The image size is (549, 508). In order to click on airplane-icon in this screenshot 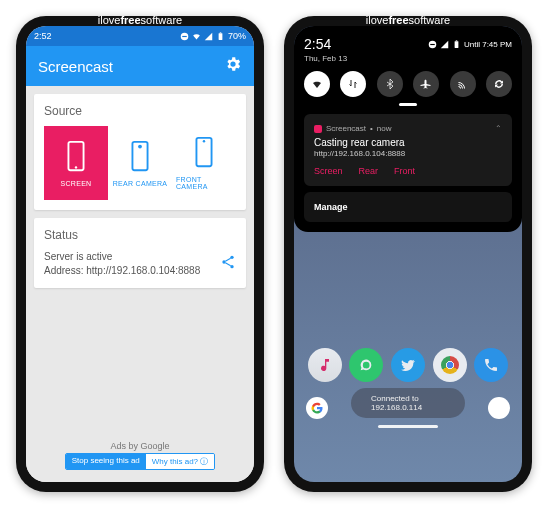, I will do `click(426, 84)`.